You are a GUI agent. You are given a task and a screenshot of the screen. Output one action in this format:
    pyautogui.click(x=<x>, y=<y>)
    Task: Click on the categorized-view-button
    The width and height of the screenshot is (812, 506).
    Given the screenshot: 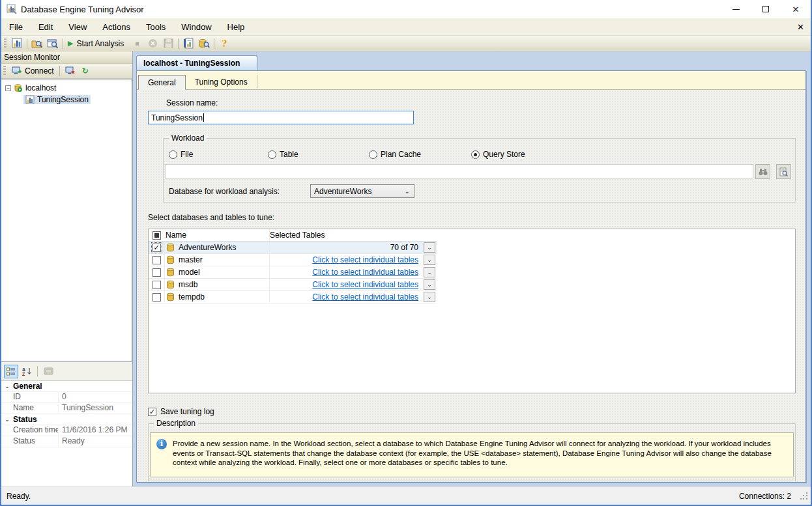 What is the action you would take?
    pyautogui.click(x=11, y=371)
    